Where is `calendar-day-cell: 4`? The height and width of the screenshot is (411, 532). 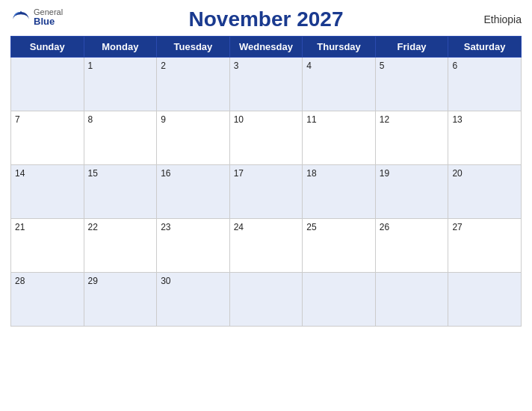
calendar-day-cell: 4 is located at coordinates (339, 84).